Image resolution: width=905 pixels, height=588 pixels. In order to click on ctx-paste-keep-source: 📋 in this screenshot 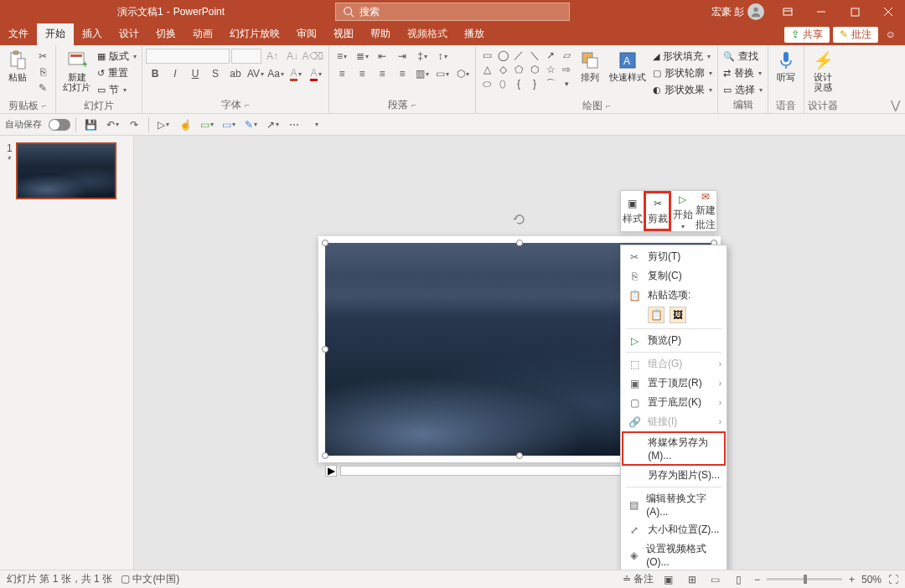, I will do `click(656, 315)`.